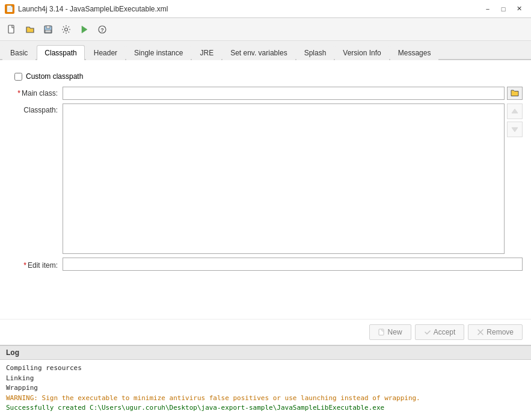  What do you see at coordinates (48, 29) in the screenshot?
I see `save-file-button` at bounding box center [48, 29].